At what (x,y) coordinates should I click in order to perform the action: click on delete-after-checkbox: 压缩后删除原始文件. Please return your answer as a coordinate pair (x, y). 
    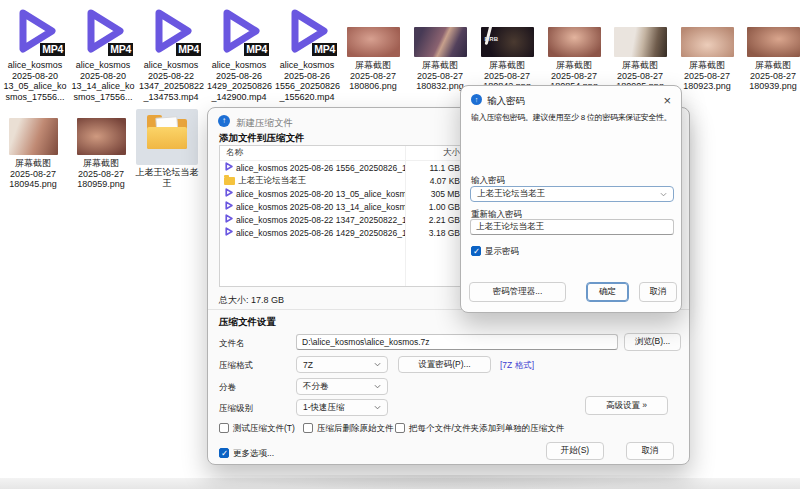
    Looking at the image, I should click on (348, 429).